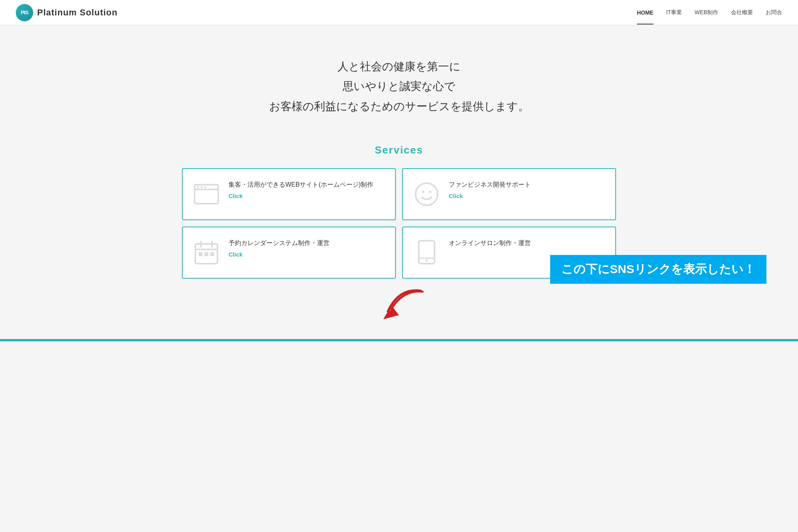 The width and height of the screenshot is (798, 532). I want to click on hero-text: 人と社会の健康を第一に 思いやりと誠実な心で お客様の利益になるためのサービスを…, so click(399, 87).